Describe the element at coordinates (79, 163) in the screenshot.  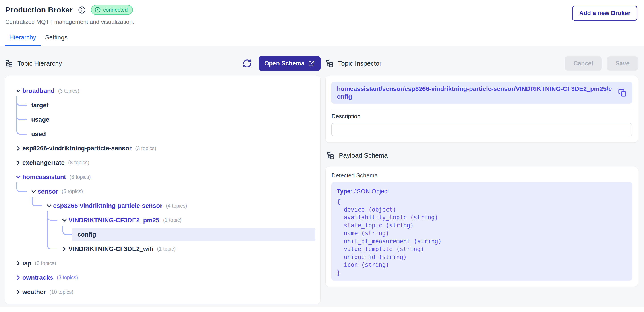
I see `topic-count: (8 topics)` at that location.